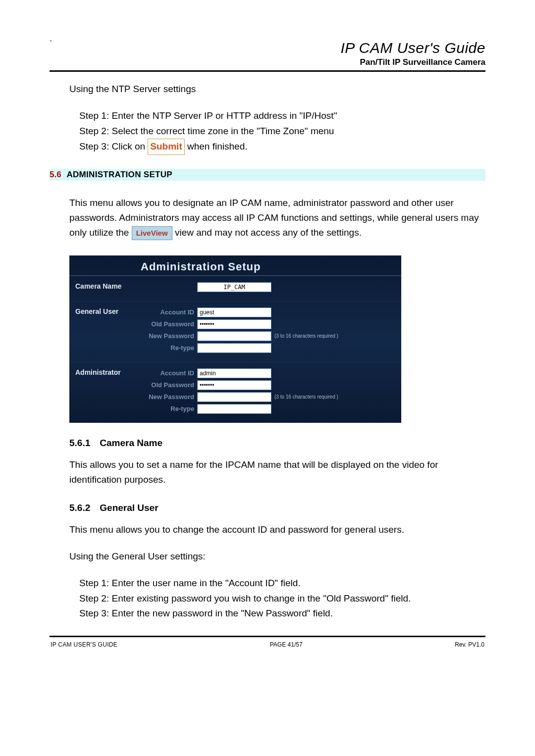  I want to click on ntp-heading: Using the NTP Server settings, so click(277, 89).